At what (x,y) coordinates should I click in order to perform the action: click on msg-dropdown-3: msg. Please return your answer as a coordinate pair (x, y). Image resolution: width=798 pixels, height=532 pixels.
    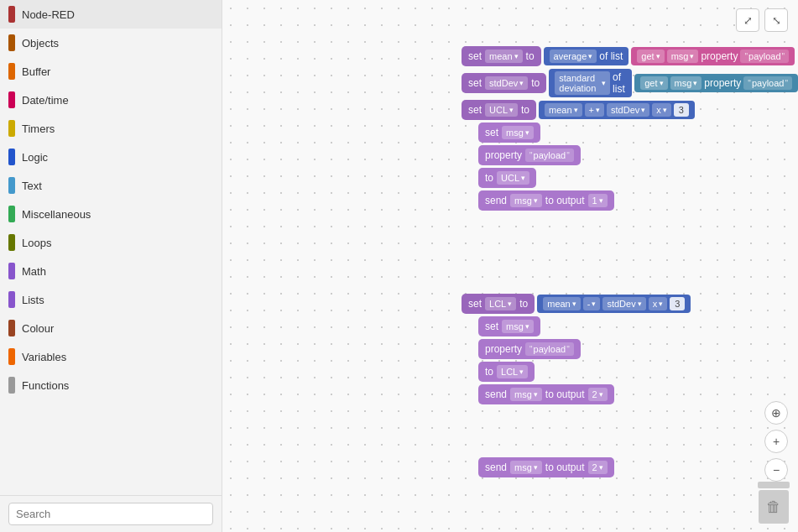
    Looking at the image, I should click on (526, 467).